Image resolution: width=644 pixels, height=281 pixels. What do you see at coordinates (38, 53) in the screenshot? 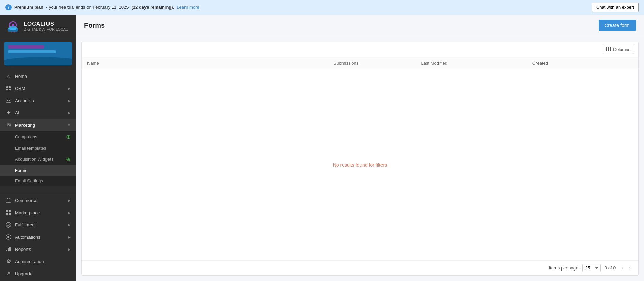
I see `sidebar-company-card` at bounding box center [38, 53].